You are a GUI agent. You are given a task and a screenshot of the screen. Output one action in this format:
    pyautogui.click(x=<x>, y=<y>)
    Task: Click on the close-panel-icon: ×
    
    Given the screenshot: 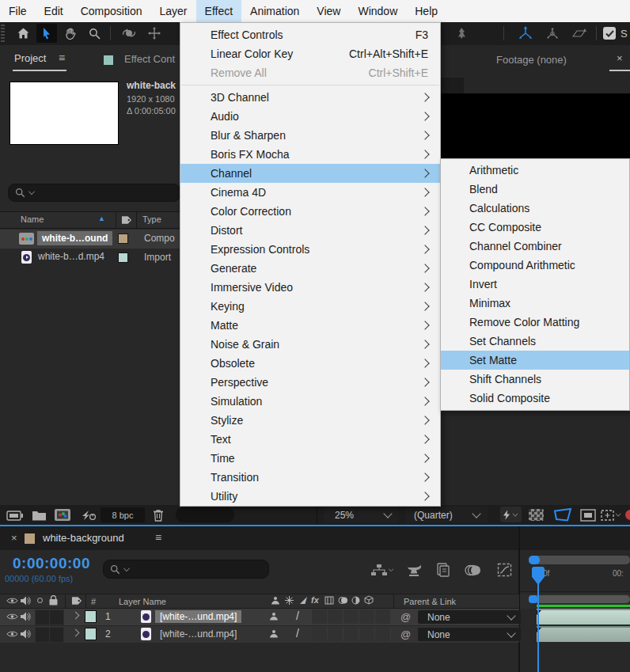 What is the action you would take?
    pyautogui.click(x=620, y=59)
    